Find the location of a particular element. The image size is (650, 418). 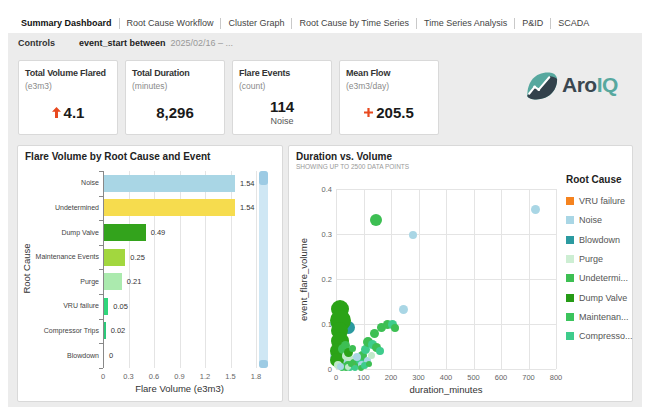

kpi-value: 114 is located at coordinates (282, 106).